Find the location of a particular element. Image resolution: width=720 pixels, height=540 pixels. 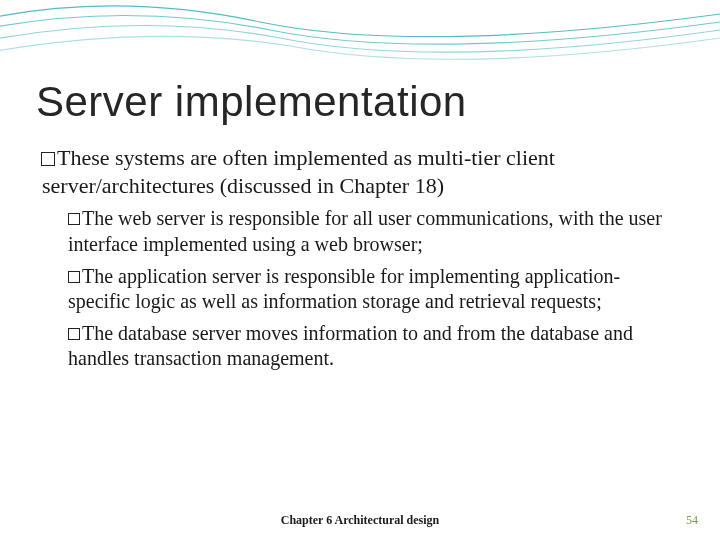

bullet-level2: The database server moves information to… is located at coordinates (375, 346).